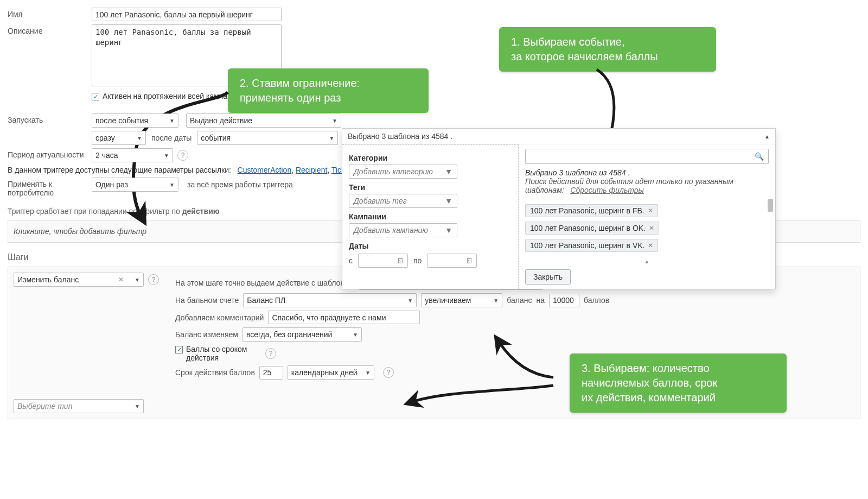 The image size is (868, 499). I want to click on balance-account-label: На бальном счете, so click(207, 300).